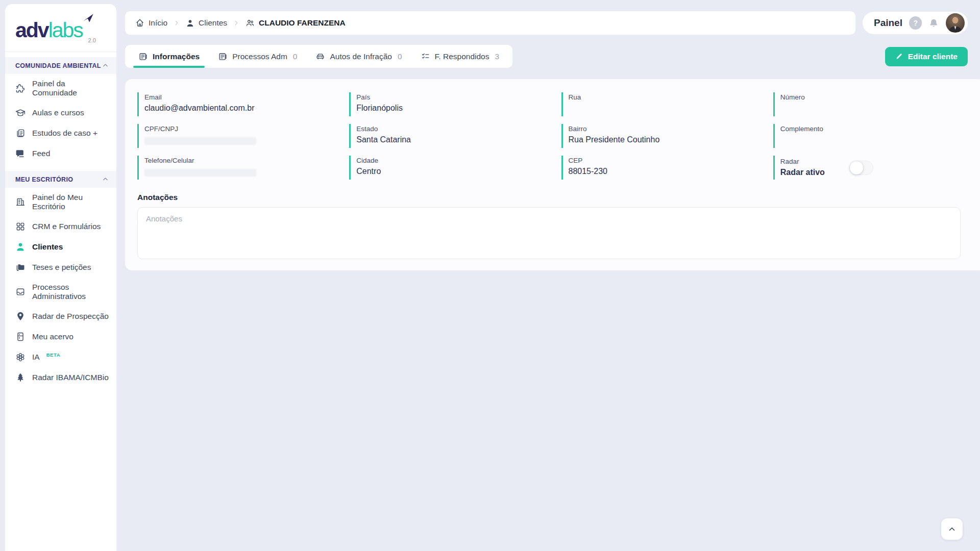 This screenshot has height=551, width=980. What do you see at coordinates (61, 247) in the screenshot?
I see `sidebar-item-clientes: Clientes` at bounding box center [61, 247].